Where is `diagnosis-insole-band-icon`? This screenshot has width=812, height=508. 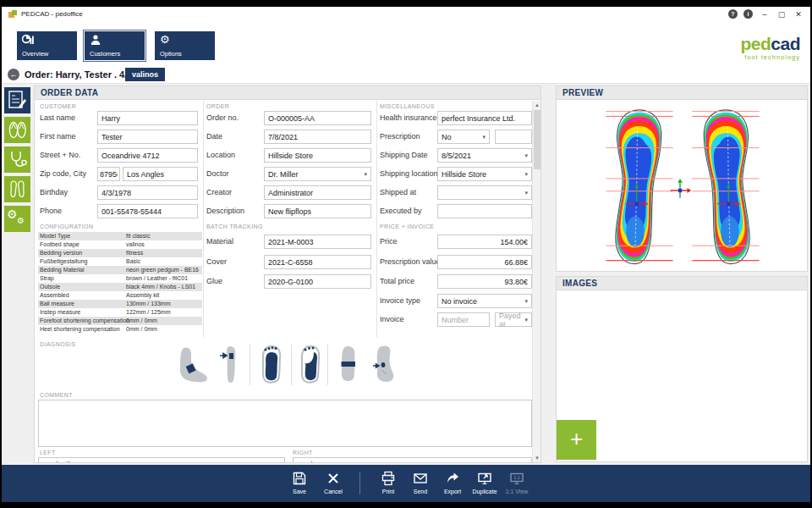
diagnosis-insole-band-icon is located at coordinates (348, 367).